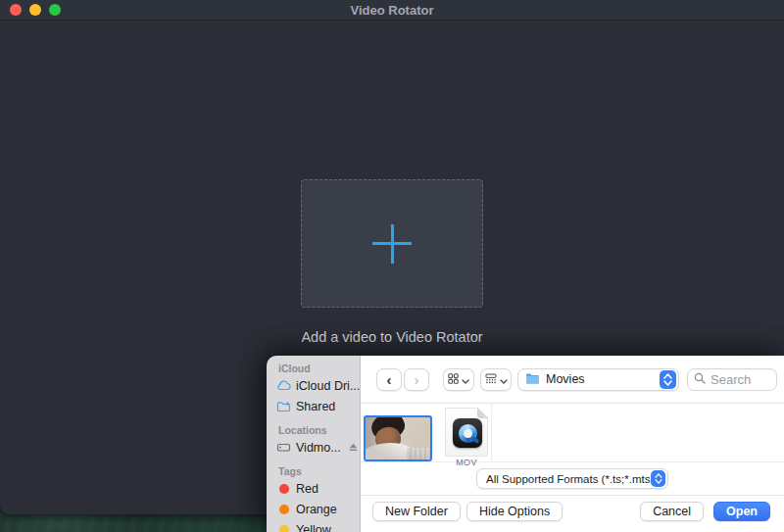  What do you see at coordinates (284, 509) in the screenshot?
I see `orange-tag-icon` at bounding box center [284, 509].